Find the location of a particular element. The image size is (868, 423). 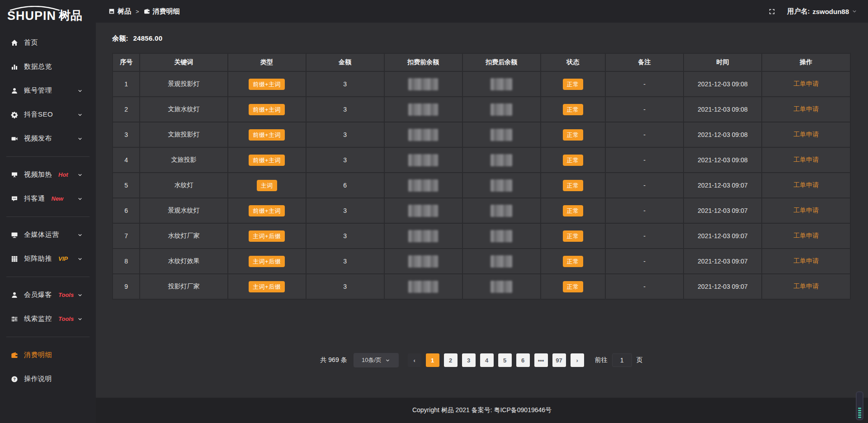

balance-label: 余额: is located at coordinates (120, 38).